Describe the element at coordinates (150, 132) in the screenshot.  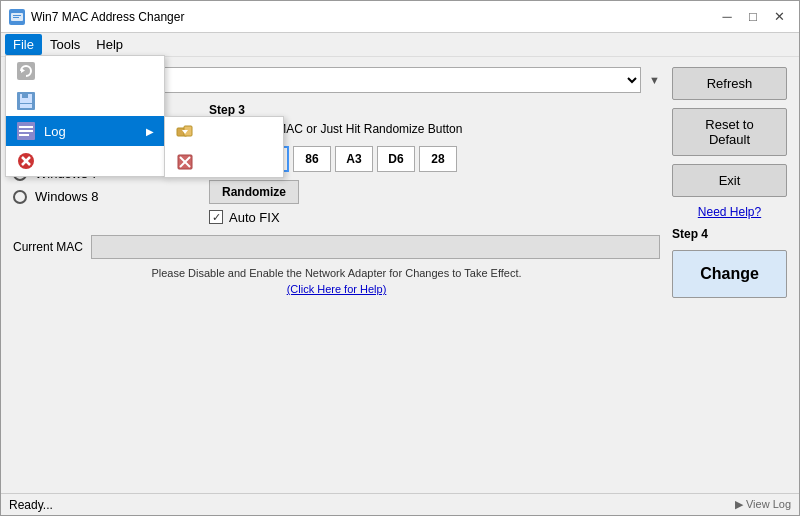
I see `submenu-arrow: ▶` at that location.